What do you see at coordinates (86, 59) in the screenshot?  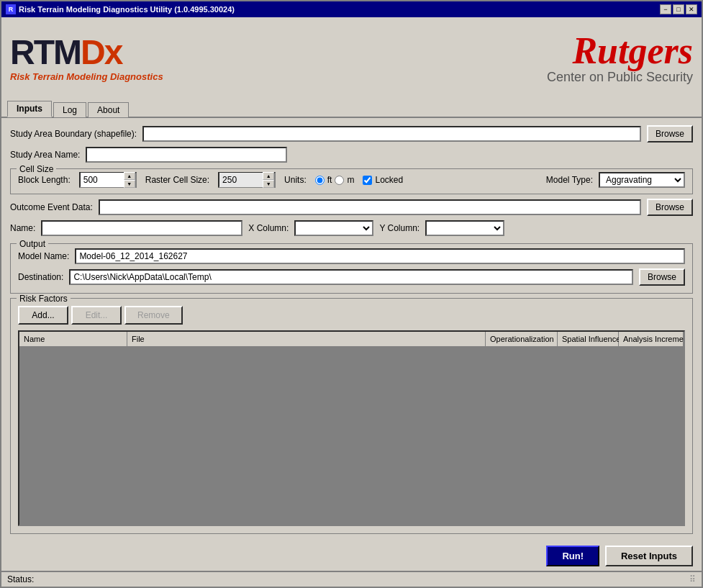 I see `logo-area: RTM Dx Risk Terrain Modeling Diagnostics` at bounding box center [86, 59].